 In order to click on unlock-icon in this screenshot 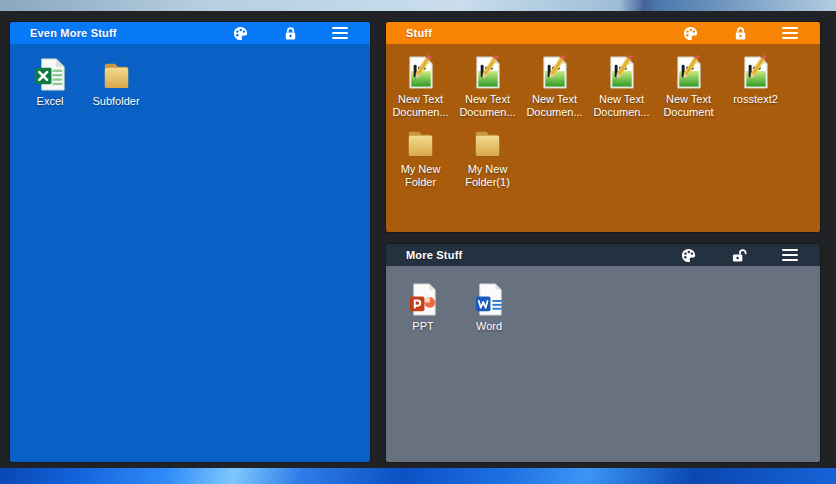, I will do `click(740, 256)`.